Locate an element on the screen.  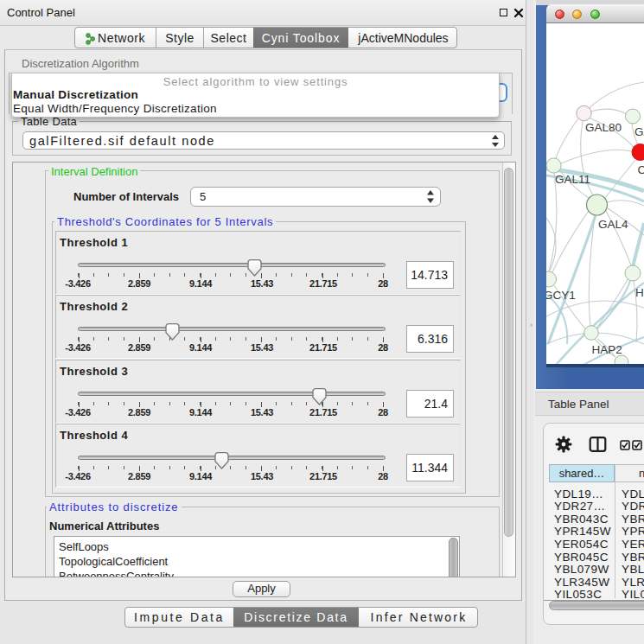
svg-text: GAL80 is located at coordinates (603, 128).